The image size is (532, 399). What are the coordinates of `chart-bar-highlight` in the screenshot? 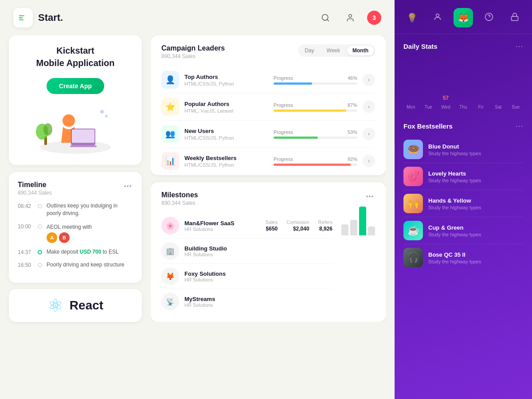 It's located at (363, 221).